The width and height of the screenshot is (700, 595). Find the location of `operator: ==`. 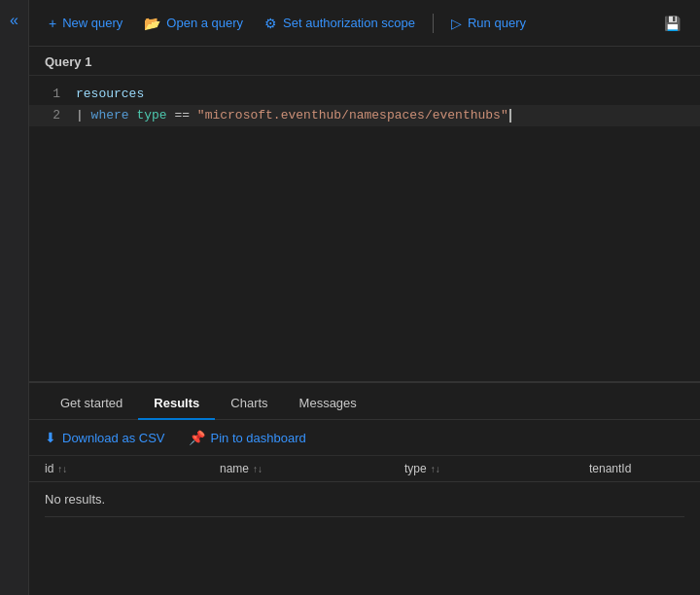

operator: == is located at coordinates (183, 115).